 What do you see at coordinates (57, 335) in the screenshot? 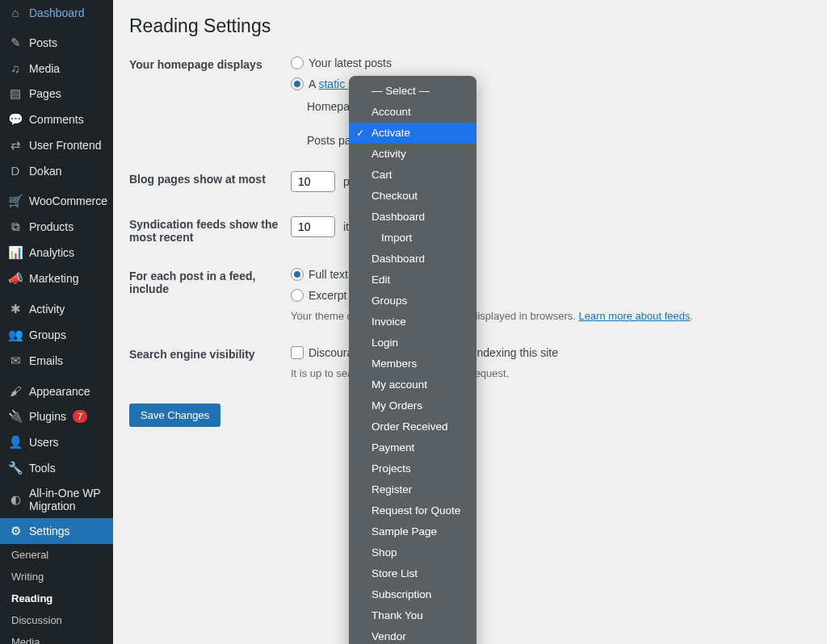
I see `sidebar-item-groups: 👥Groups` at bounding box center [57, 335].